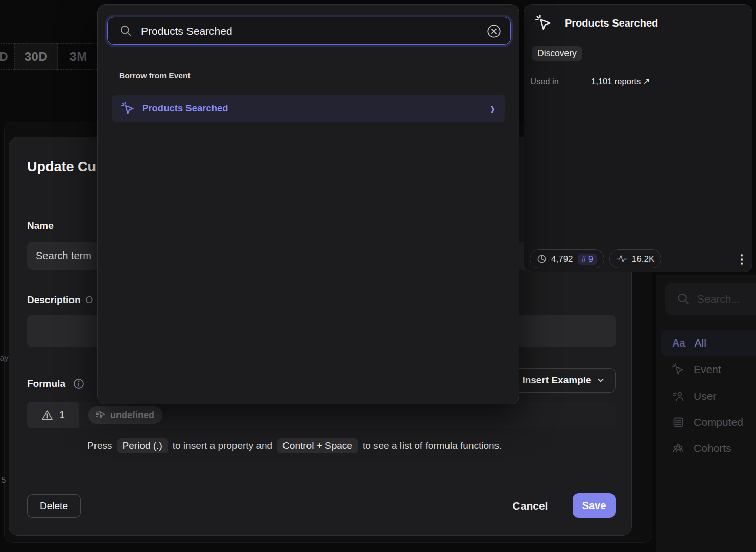  What do you see at coordinates (678, 422) in the screenshot?
I see `computed-icon` at bounding box center [678, 422].